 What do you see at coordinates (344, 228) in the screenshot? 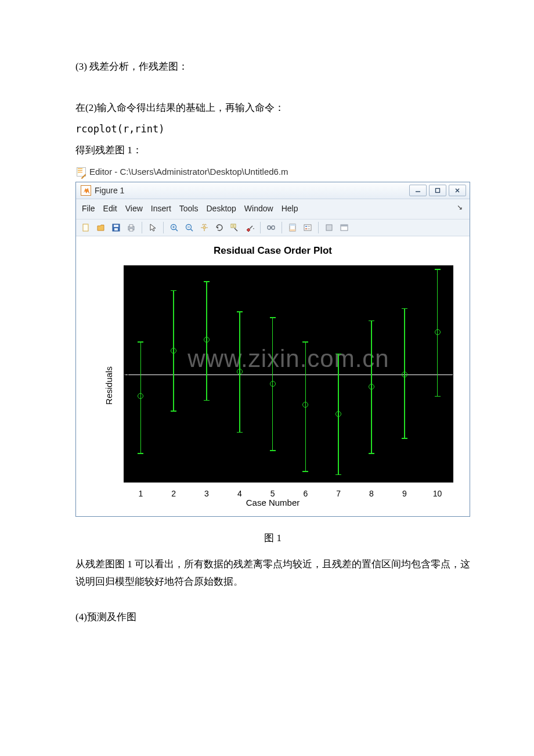
I see `dock-icon` at bounding box center [344, 228].